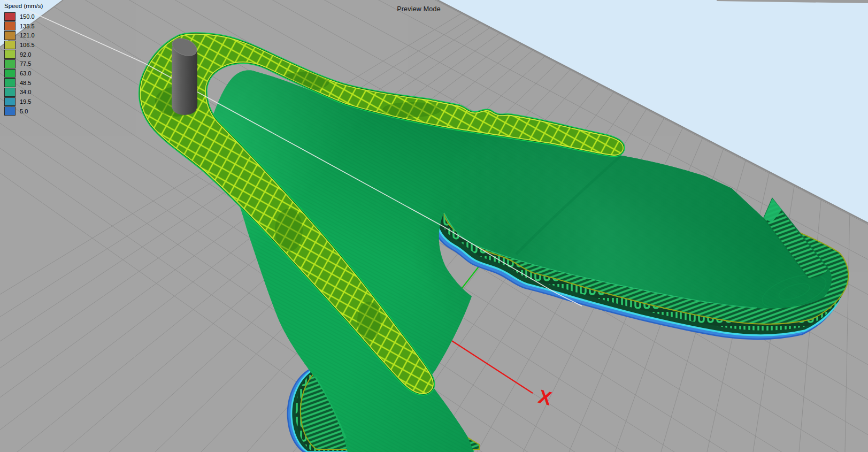 The width and height of the screenshot is (868, 452). Describe the element at coordinates (24, 45) in the screenshot. I see `legend-item: 106.5` at that location.